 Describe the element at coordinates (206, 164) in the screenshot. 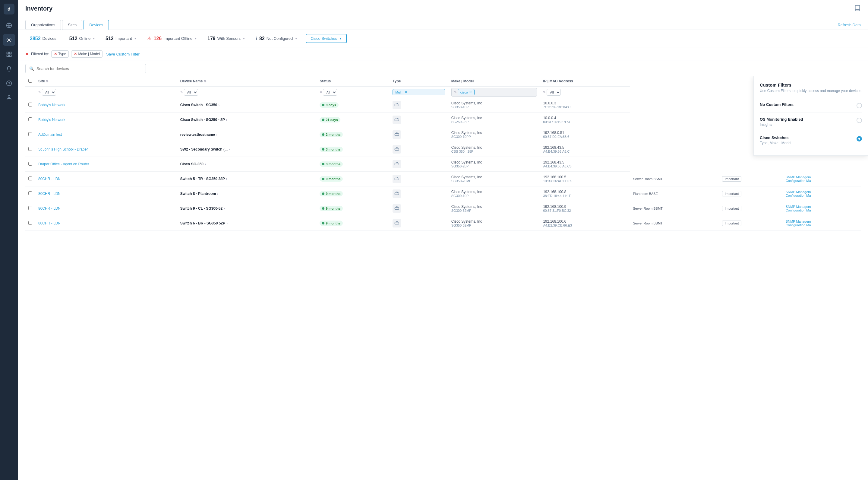

I see `device-expand-icon-4: ›` at that location.